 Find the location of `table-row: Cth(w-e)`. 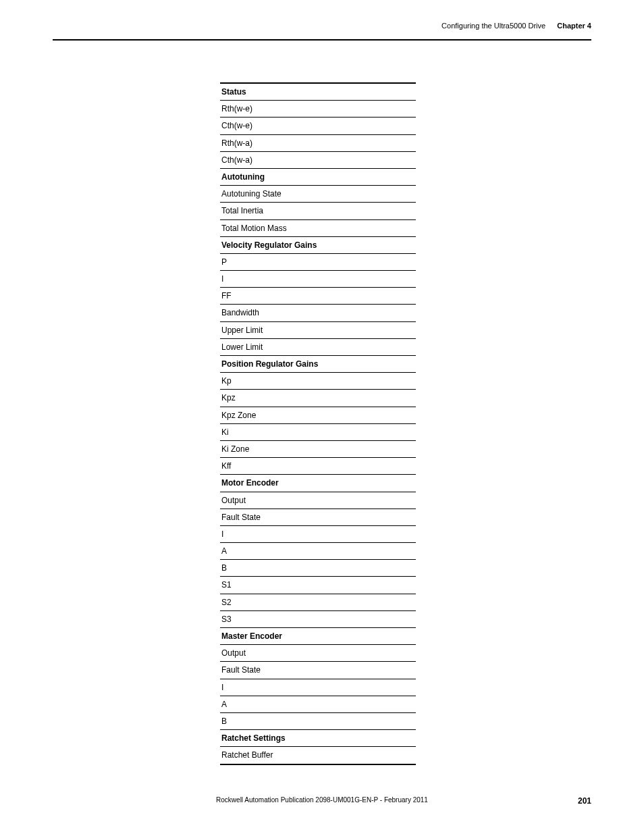

table-row: Cth(w-e) is located at coordinates (318, 126).